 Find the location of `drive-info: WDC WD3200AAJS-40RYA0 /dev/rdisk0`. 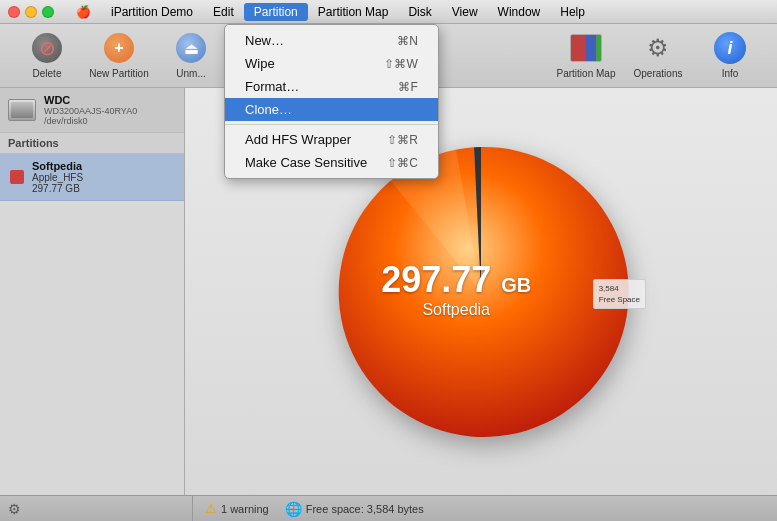

drive-info: WDC WD3200AAJS-40RYA0 /dev/rdisk0 is located at coordinates (90, 110).